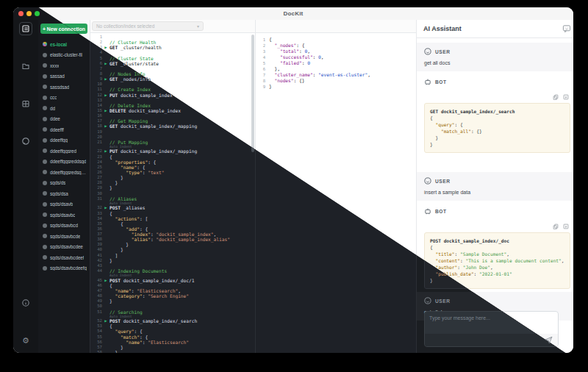 The width and height of the screenshot is (588, 372). What do you see at coordinates (148, 26) in the screenshot?
I see `index-selector-dropdown: No collection/index selected ▾` at bounding box center [148, 26].